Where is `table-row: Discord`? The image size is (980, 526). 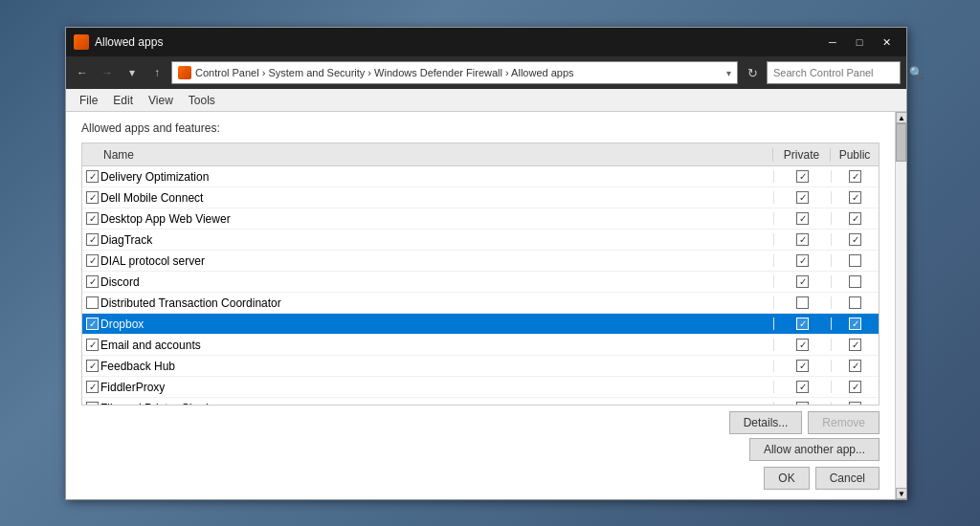 table-row: Discord is located at coordinates (480, 282).